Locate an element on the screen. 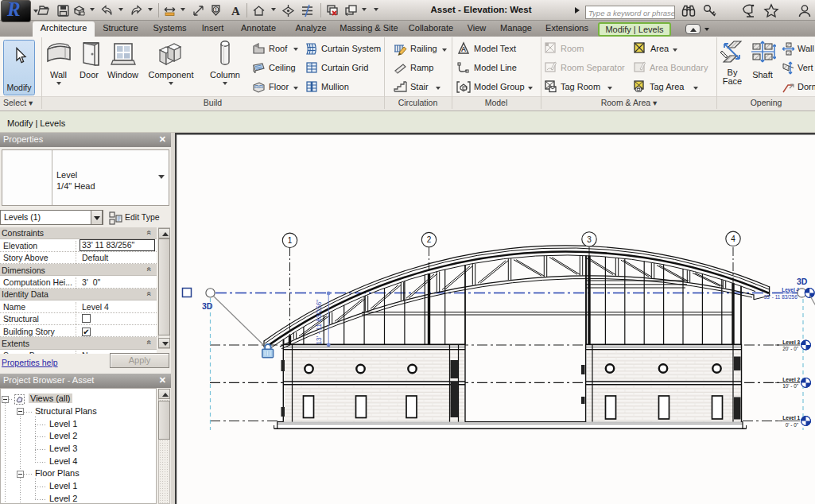  svg-text: 2 is located at coordinates (429, 240).